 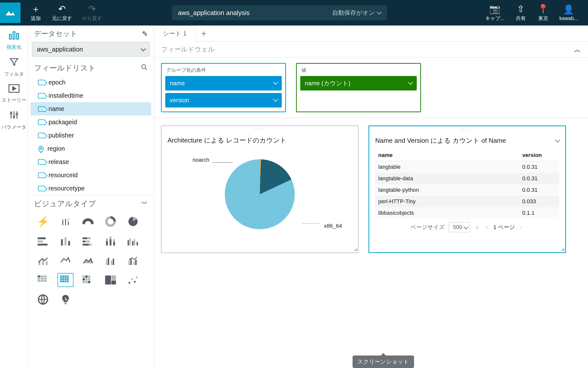 What do you see at coordinates (467, 213) in the screenshot?
I see `table-row: libbasicobjects0.1.1` at bounding box center [467, 213].